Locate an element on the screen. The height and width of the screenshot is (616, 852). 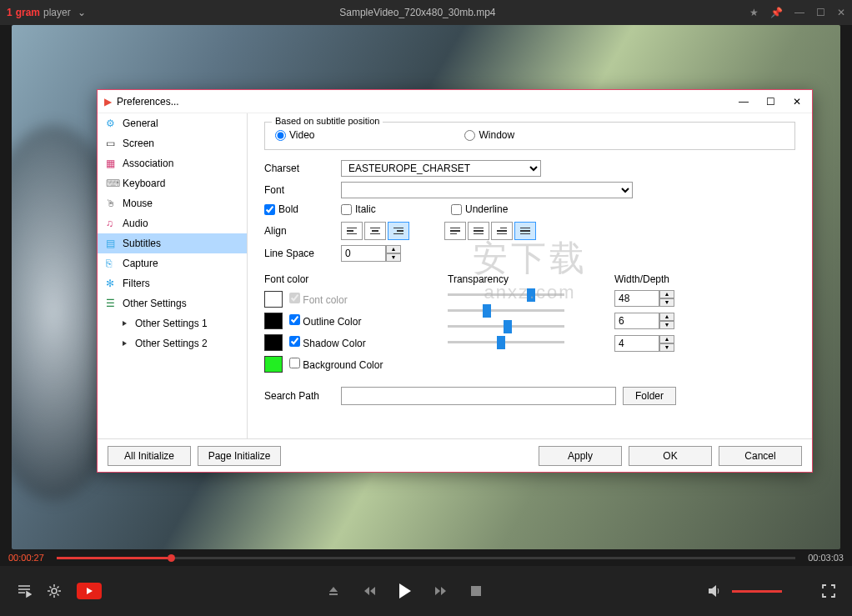
maximize-icon: ☐ is located at coordinates (820, 13).